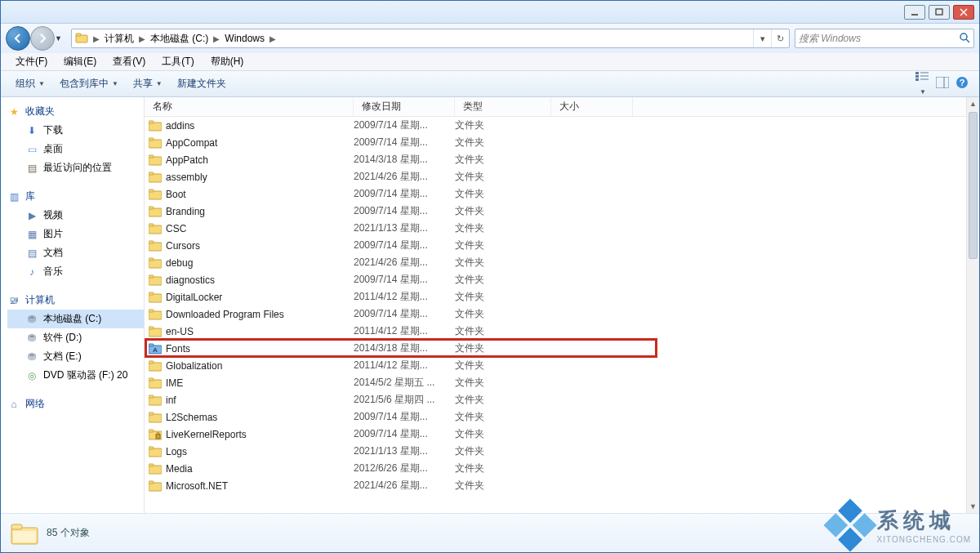 The height and width of the screenshot is (553, 980). I want to click on file-name: CSC, so click(260, 229).